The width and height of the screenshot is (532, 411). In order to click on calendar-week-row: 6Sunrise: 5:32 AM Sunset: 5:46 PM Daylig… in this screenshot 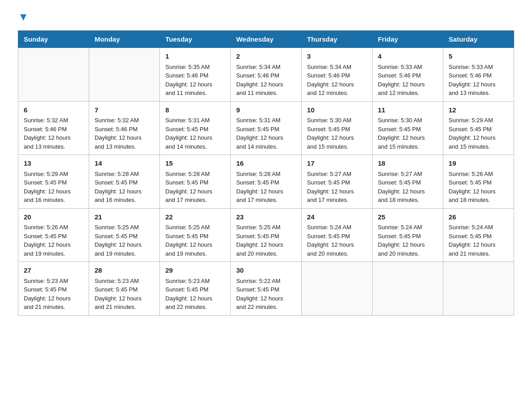, I will do `click(266, 128)`.